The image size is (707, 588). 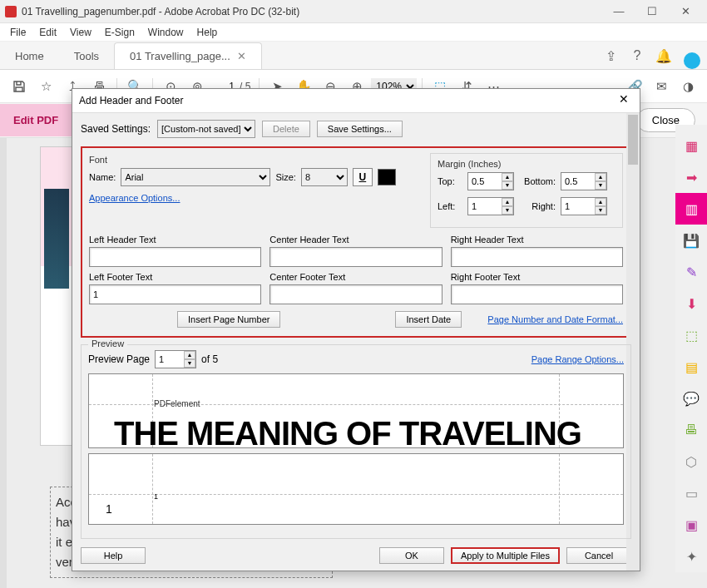 I want to click on menu-esign: E-Sign, so click(x=120, y=32).